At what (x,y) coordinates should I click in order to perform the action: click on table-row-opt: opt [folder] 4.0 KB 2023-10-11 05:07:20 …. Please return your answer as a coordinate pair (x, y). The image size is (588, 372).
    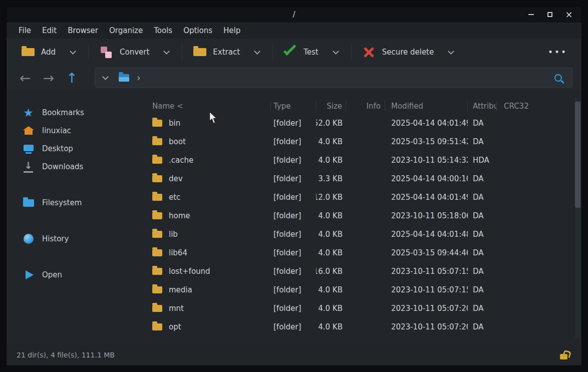
    Looking at the image, I should click on (362, 326).